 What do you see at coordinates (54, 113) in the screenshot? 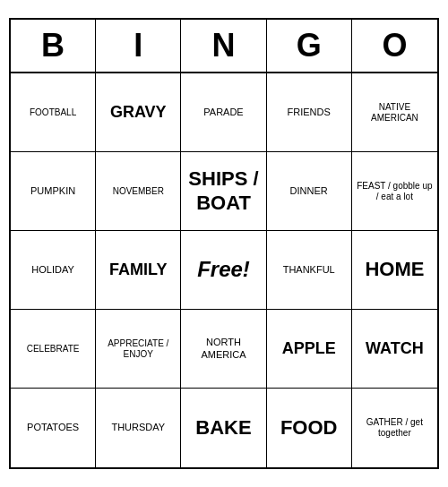
I see `bingo-cell: FOOTBALL` at bounding box center [54, 113].